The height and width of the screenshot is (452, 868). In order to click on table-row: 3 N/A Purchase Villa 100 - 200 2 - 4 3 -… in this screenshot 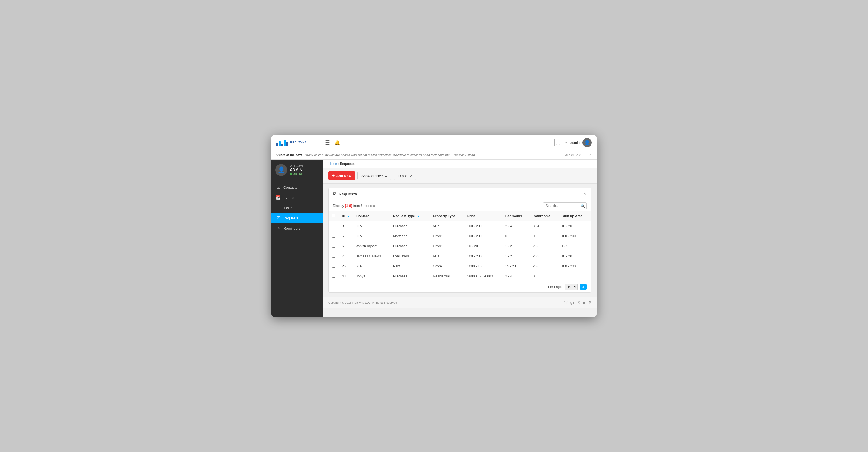, I will do `click(460, 226)`.